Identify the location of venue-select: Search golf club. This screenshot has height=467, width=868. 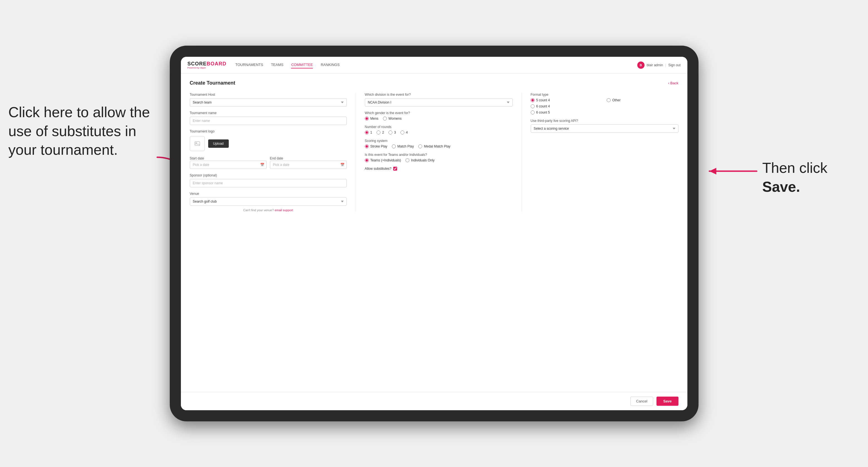
(268, 201).